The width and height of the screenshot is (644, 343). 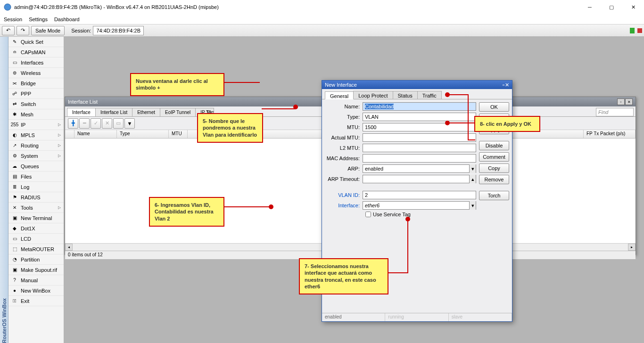 I want to click on vlan-id-label: VLAN ID:, so click(x=344, y=195).